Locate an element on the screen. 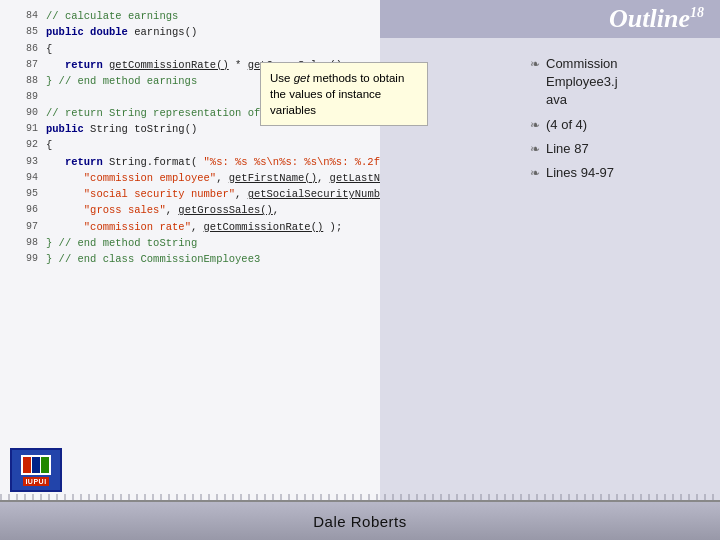 Image resolution: width=720 pixels, height=540 pixels. logo-top is located at coordinates (36, 465).